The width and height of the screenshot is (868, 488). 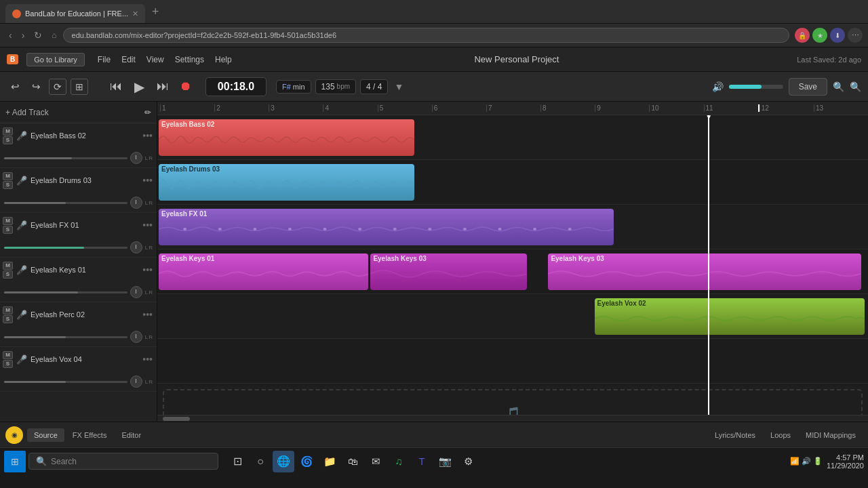 I want to click on track-volume-perc02, so click(x=66, y=338).